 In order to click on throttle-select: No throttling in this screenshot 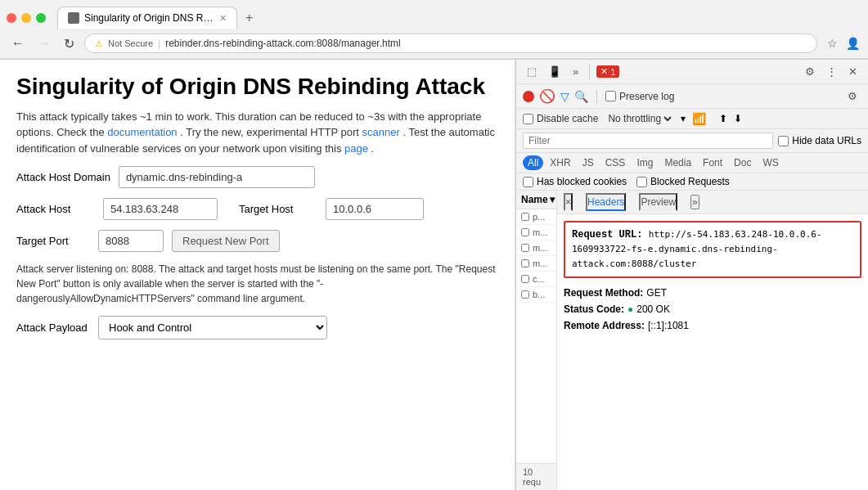, I will do `click(640, 119)`.